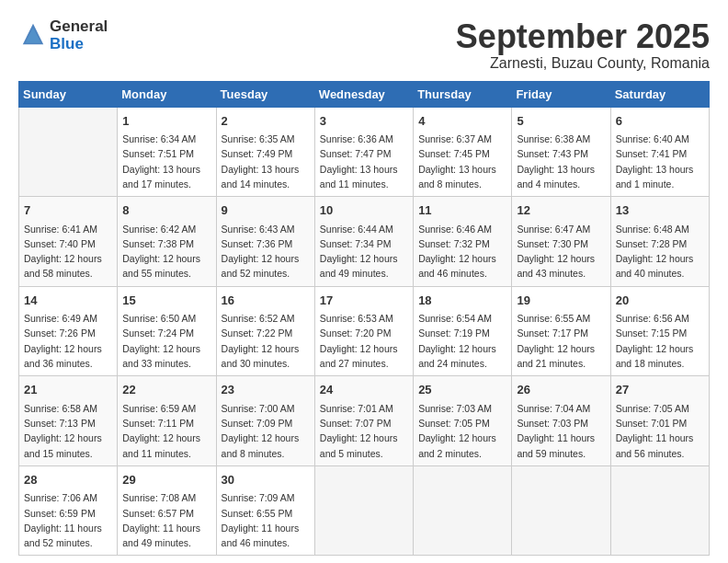 Image resolution: width=728 pixels, height=563 pixels. I want to click on day-number: 9, so click(266, 211).